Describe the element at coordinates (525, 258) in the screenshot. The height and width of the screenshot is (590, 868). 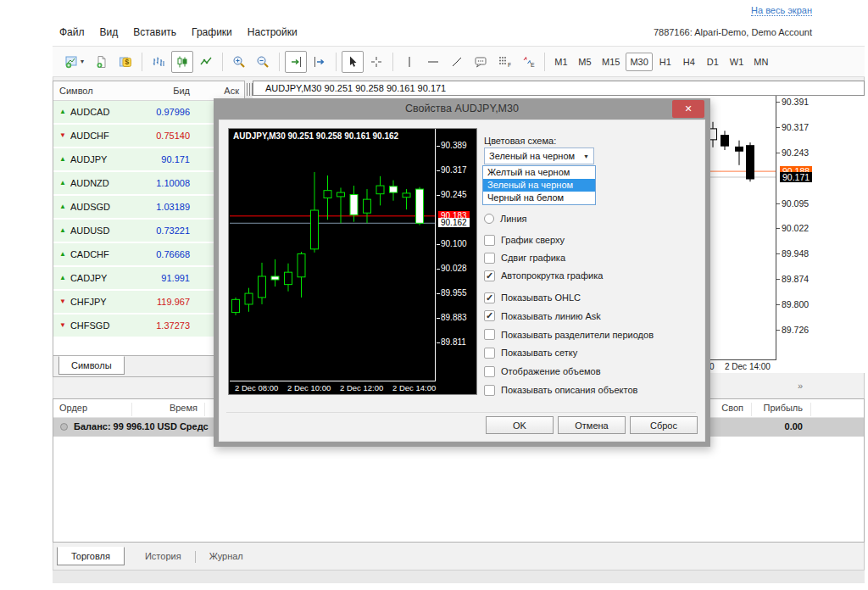
I see `checkbox-row: Сдвиг графика` at that location.